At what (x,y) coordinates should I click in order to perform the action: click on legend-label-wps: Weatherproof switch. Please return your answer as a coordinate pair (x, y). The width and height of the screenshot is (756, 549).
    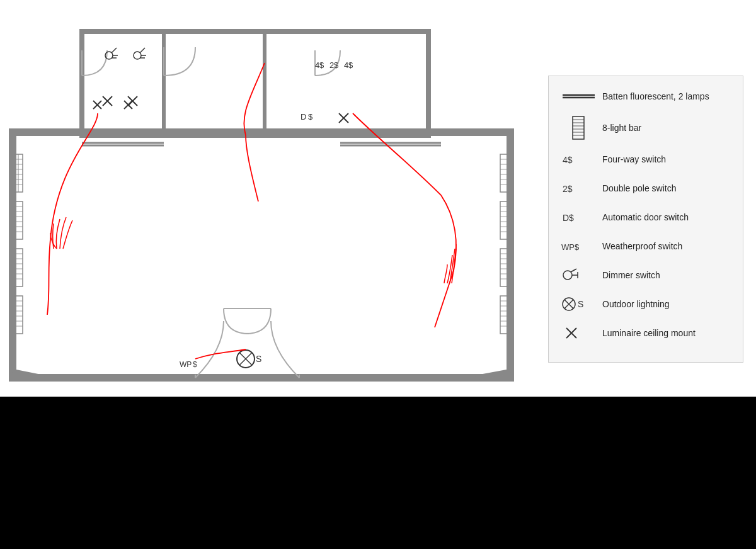
    Looking at the image, I should click on (643, 246).